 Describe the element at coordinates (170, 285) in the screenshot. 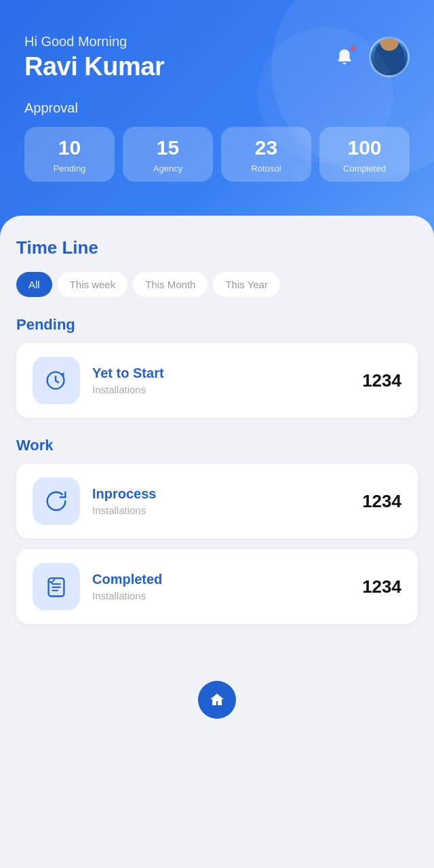

I see `filter-this-month: This Month` at that location.